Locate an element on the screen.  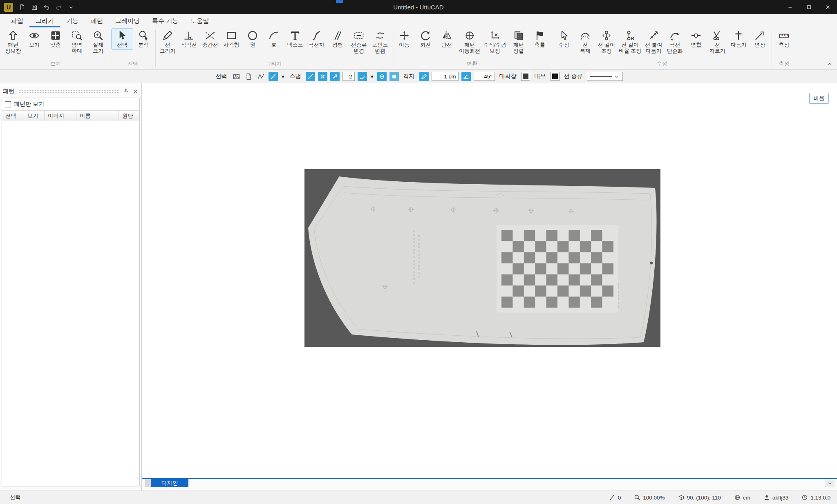
merge-button: 병합 is located at coordinates (696, 39).